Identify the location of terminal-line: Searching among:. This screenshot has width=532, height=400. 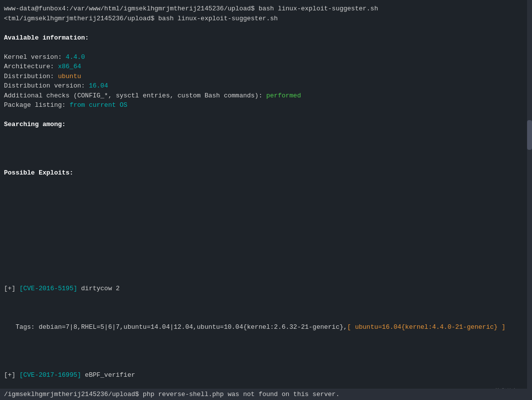
(265, 125).